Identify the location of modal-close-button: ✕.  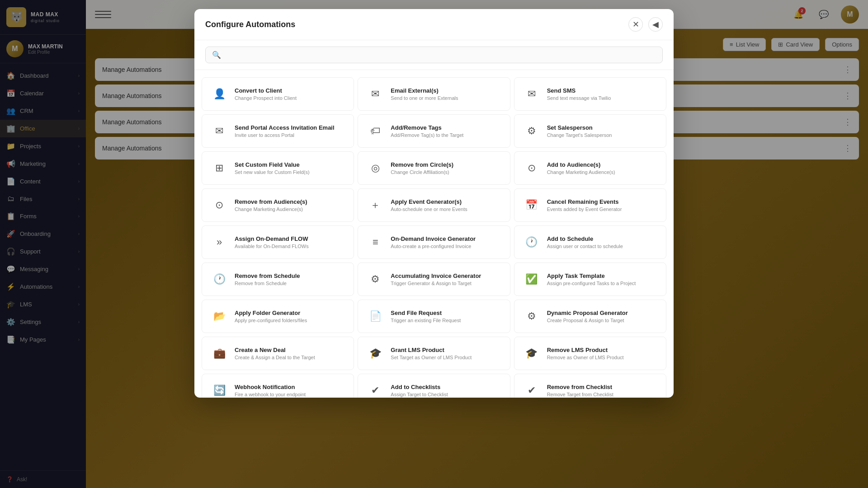
(636, 24).